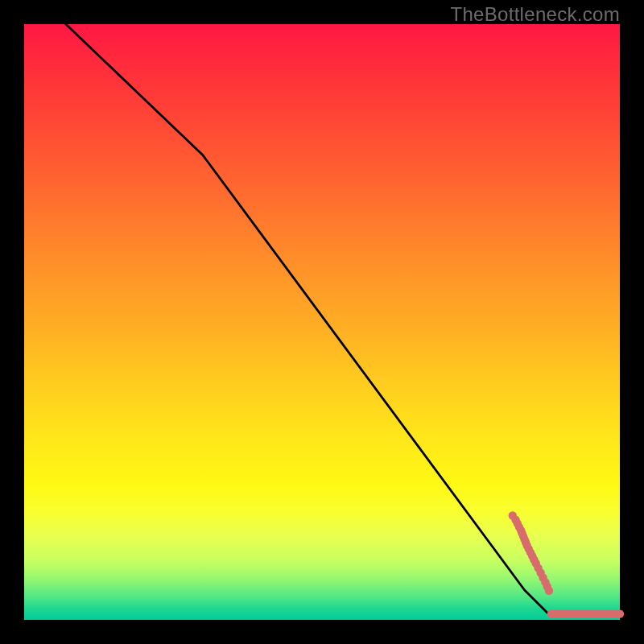 The image size is (644, 644). I want to click on scatter-points, so click(567, 565).